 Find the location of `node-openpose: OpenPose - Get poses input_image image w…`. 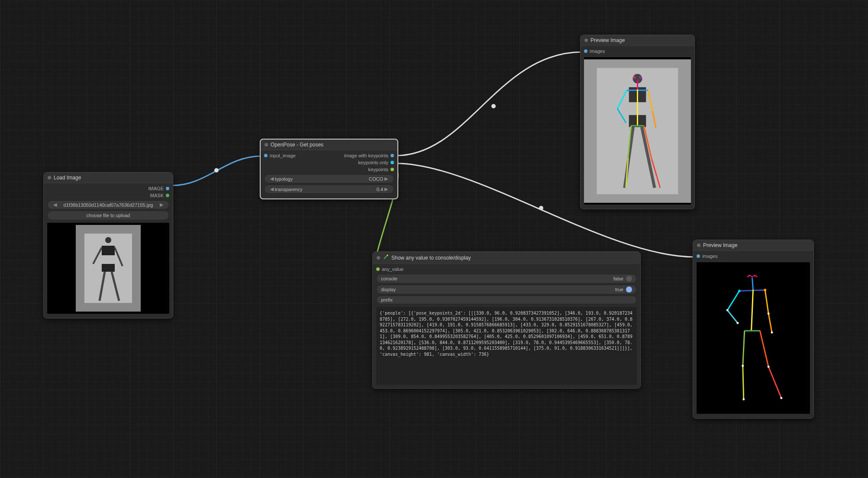

node-openpose: OpenPose - Get poses input_image image w… is located at coordinates (329, 169).